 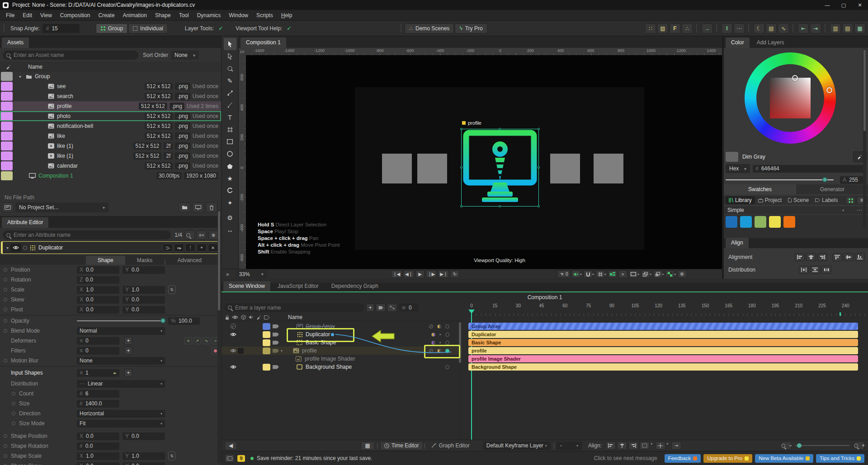 I want to click on align-left-button, so click(x=800, y=257).